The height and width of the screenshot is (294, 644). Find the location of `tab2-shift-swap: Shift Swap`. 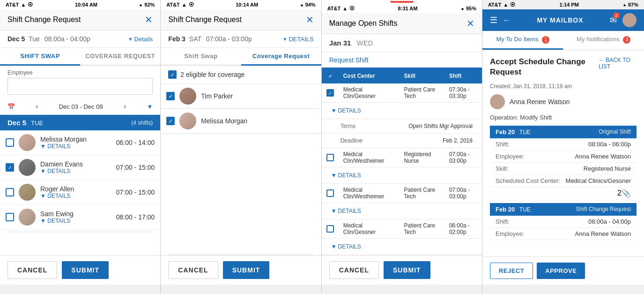

tab2-shift-swap: Shift Swap is located at coordinates (200, 56).